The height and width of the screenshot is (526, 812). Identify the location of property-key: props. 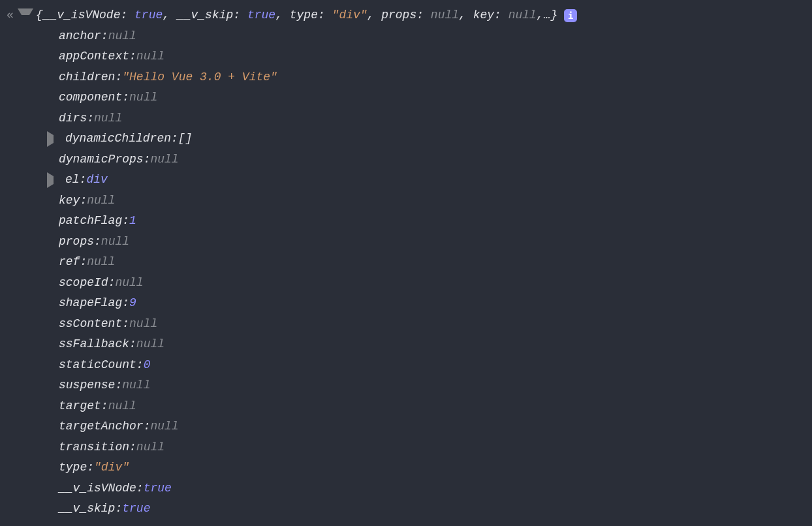
(76, 242).